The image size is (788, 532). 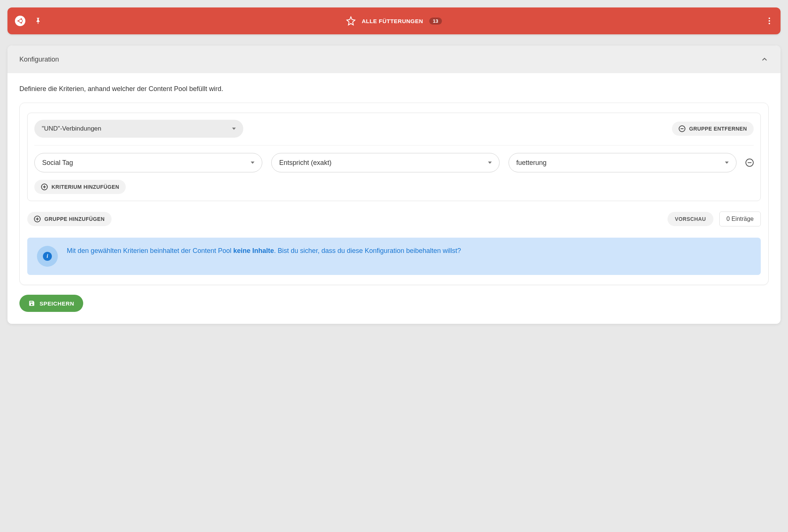 What do you see at coordinates (690, 219) in the screenshot?
I see `preview-label: VORSCHAU` at bounding box center [690, 219].